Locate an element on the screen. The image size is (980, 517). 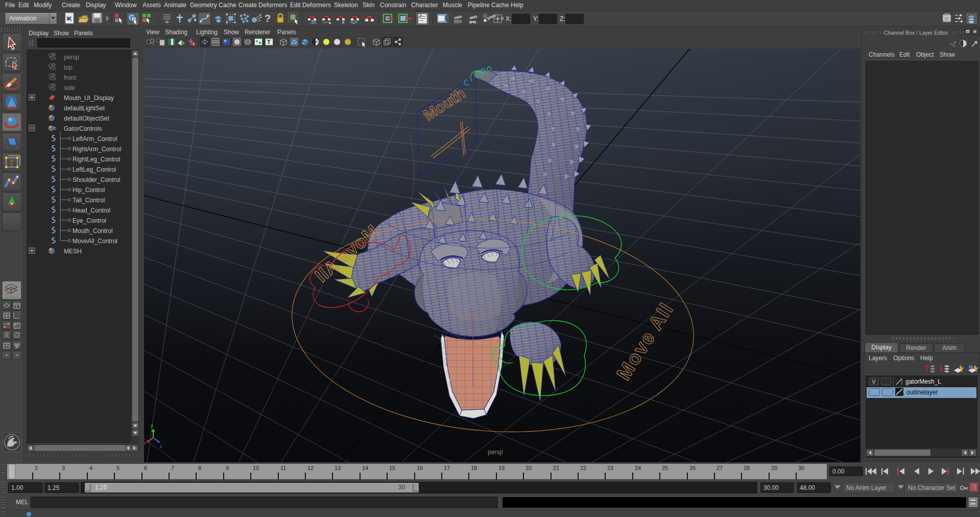
svg-text: Mouth_Control is located at coordinates (93, 231).